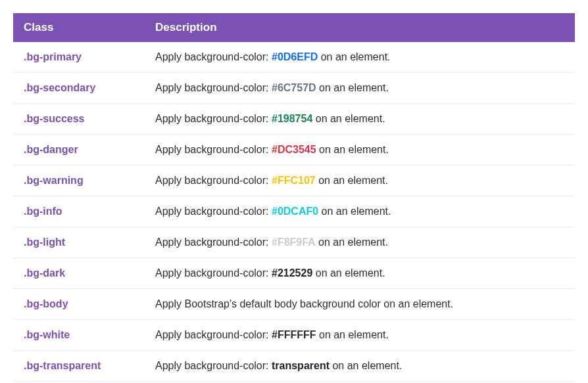  What do you see at coordinates (79, 243) in the screenshot?
I see `class-cell: .bg-light` at bounding box center [79, 243].